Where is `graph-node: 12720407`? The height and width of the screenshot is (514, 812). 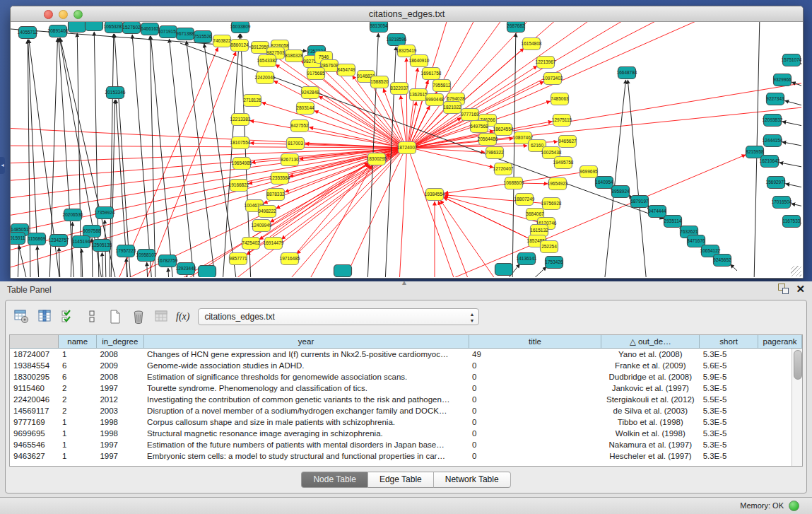 graph-node: 12720407 is located at coordinates (503, 170).